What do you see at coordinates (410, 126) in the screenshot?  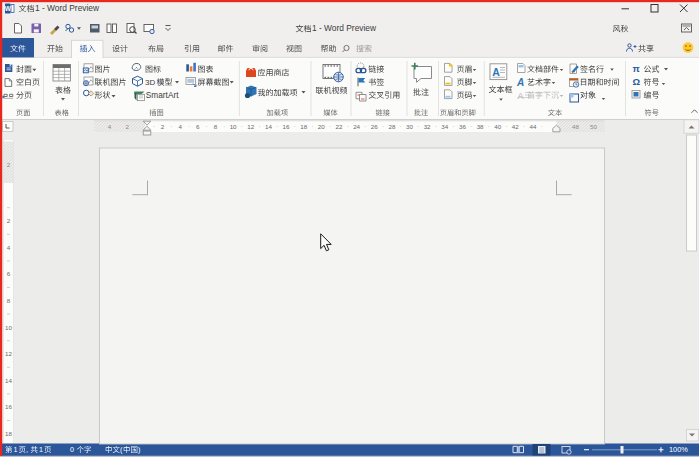 I see `svg-text: 30` at bounding box center [410, 126].